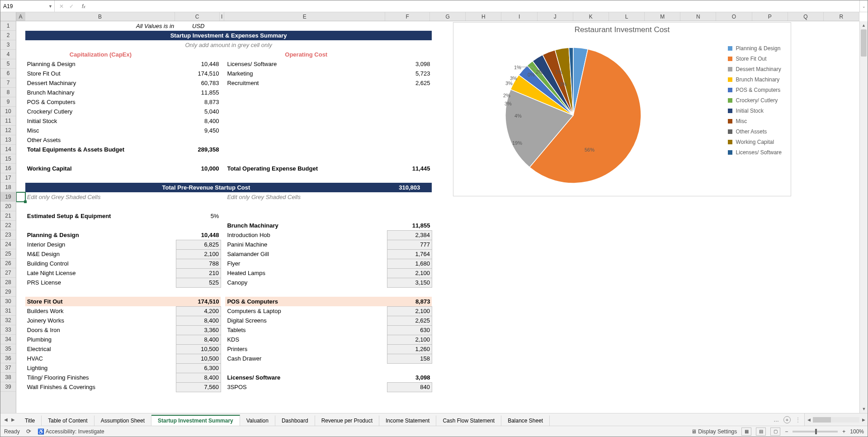  Describe the element at coordinates (8, 292) in the screenshot. I see `row-header: 29` at that location.